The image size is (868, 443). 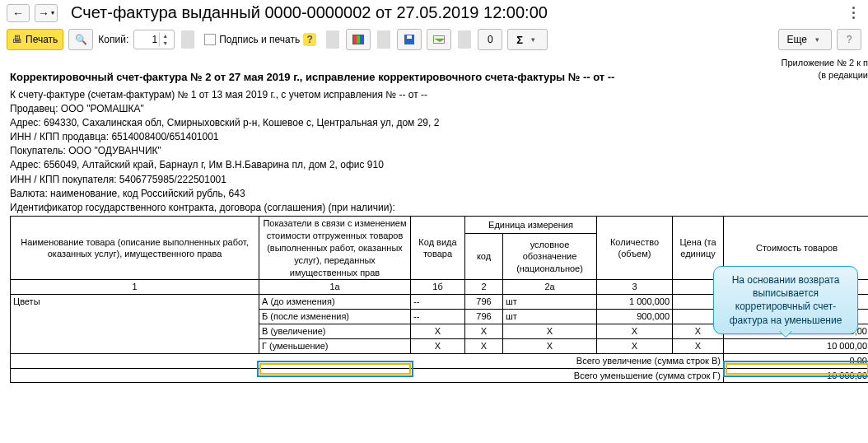 I want to click on sigma-button, so click(x=527, y=40).